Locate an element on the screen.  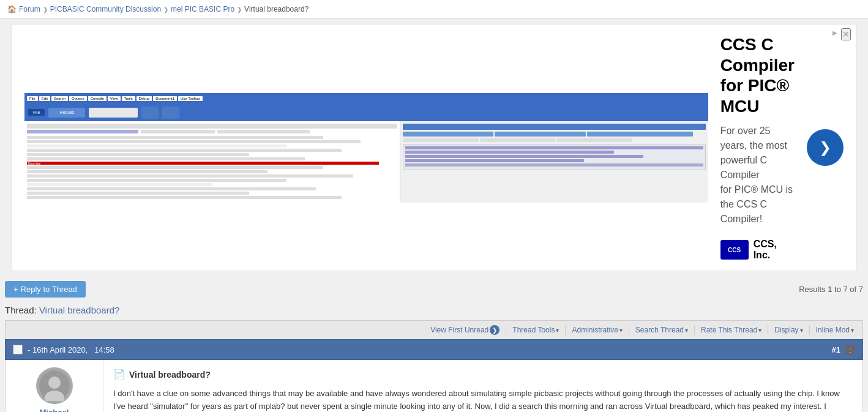
view-first-unread-button: View First Unread ❯ is located at coordinates (465, 330).